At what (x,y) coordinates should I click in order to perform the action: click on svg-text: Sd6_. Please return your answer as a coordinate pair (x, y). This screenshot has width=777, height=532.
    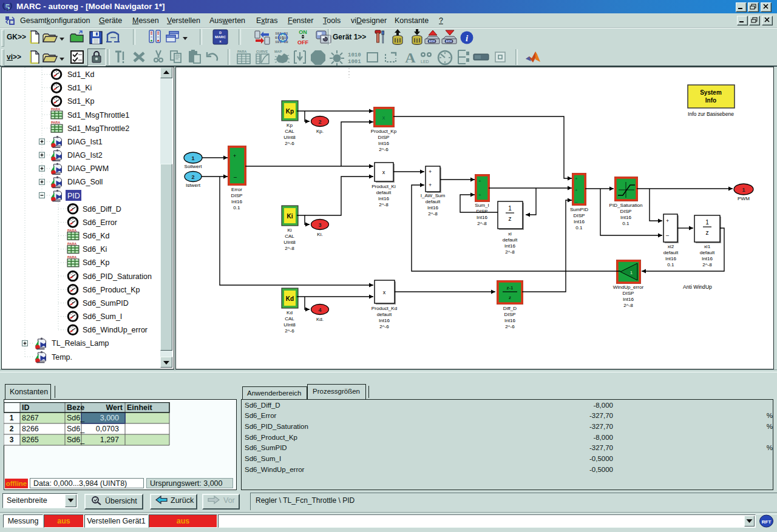
    Looking at the image, I should click on (76, 429).